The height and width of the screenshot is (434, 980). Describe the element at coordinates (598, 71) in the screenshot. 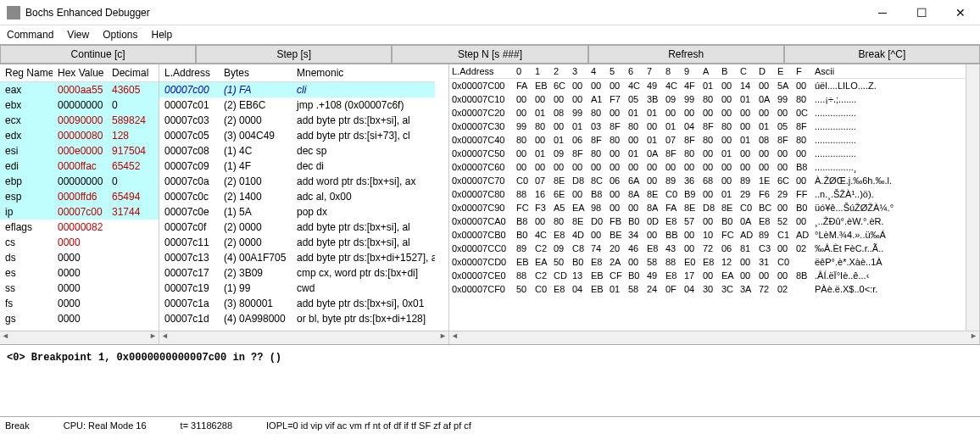

I see `mem-col: 4` at that location.